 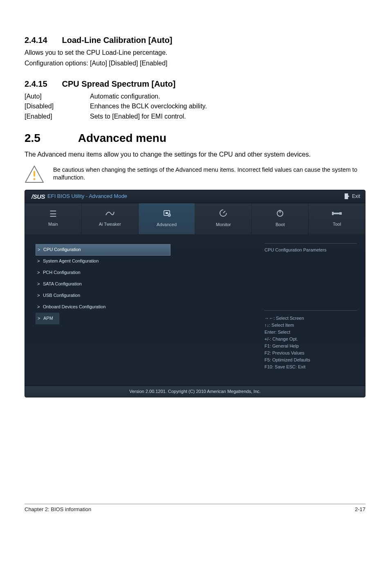 What do you see at coordinates (312, 310) in the screenshot?
I see `bios-right-panel: CPU Configuration Parameters →←: Select …` at bounding box center [312, 310].